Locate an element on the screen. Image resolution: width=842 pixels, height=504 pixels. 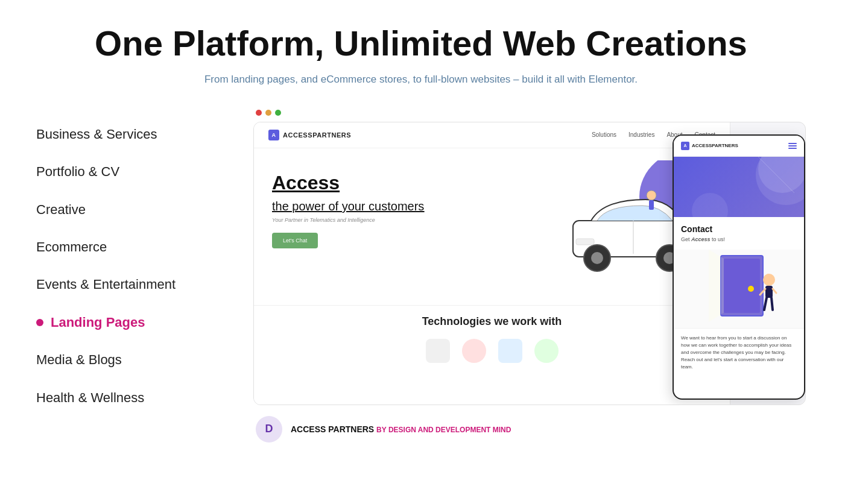
preview-company-name: ACCESS PARTNERS is located at coordinates (332, 429).